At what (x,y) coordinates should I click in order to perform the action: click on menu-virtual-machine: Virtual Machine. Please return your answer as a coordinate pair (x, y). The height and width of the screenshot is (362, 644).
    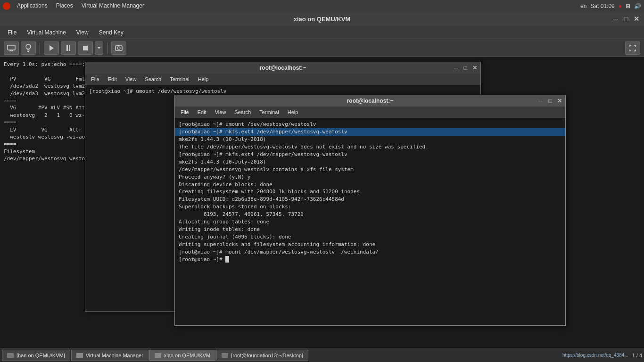
    Looking at the image, I should click on (46, 33).